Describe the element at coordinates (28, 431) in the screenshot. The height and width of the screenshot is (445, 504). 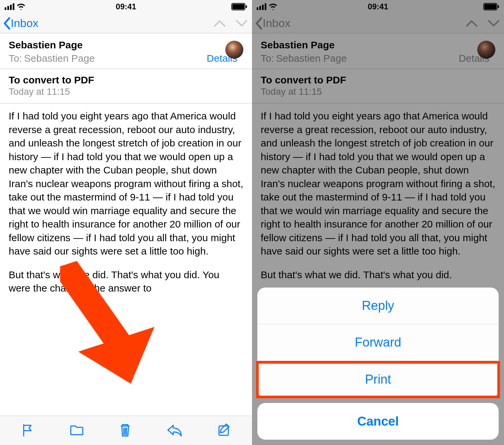
I see `flag-button` at that location.